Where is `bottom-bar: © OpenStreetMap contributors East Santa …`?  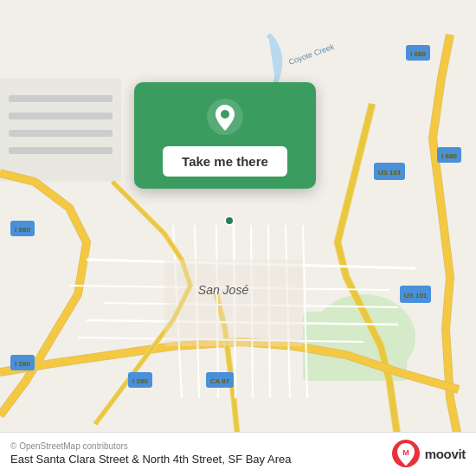
bottom-bar: © OpenStreetMap contributors East Santa … is located at coordinates (238, 453).